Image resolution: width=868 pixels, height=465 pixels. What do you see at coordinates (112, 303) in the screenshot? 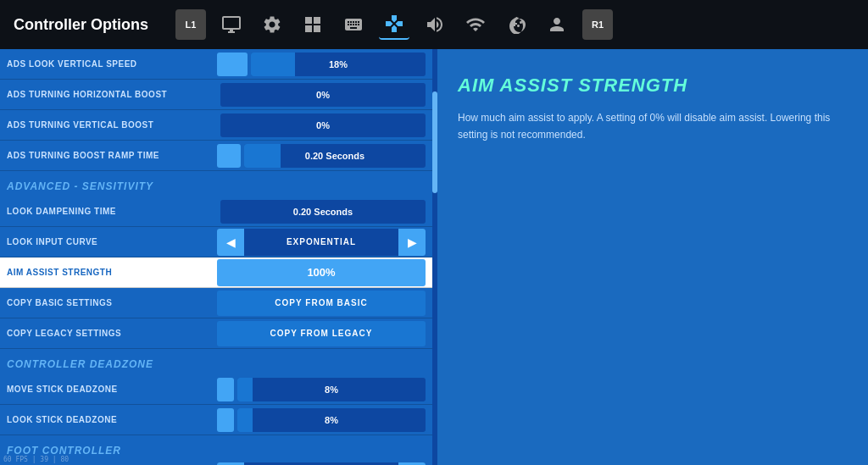
I see `copy-basic-label: COPY BASIC SETTINGS` at bounding box center [112, 303].